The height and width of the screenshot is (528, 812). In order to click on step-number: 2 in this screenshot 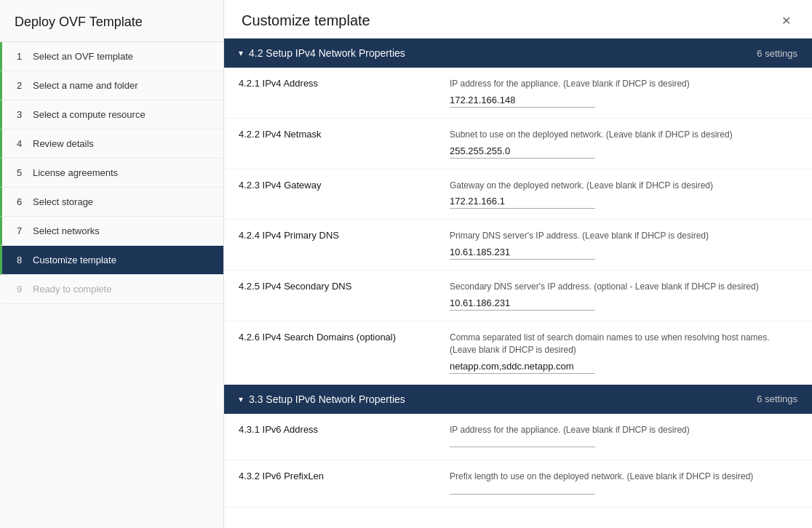, I will do `click(22, 86)`.